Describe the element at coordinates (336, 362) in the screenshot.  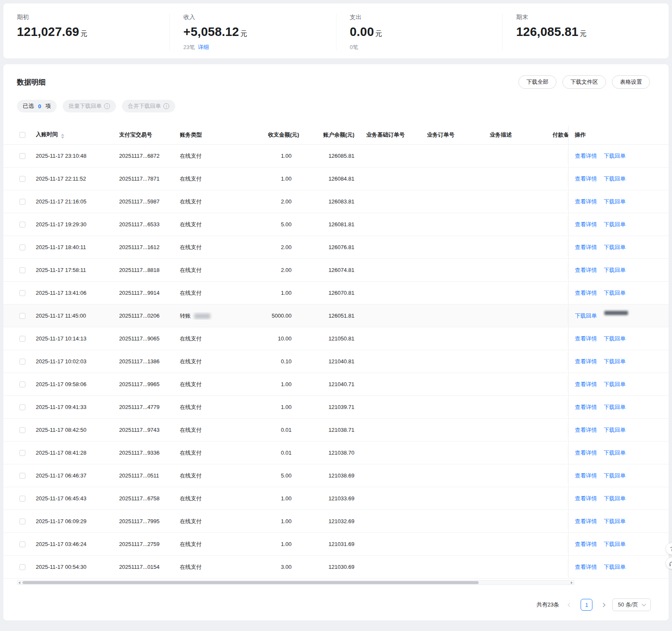
I see `table-row: 2025-11-17 10:02:03 20251117...1386 在线支付…` at that location.